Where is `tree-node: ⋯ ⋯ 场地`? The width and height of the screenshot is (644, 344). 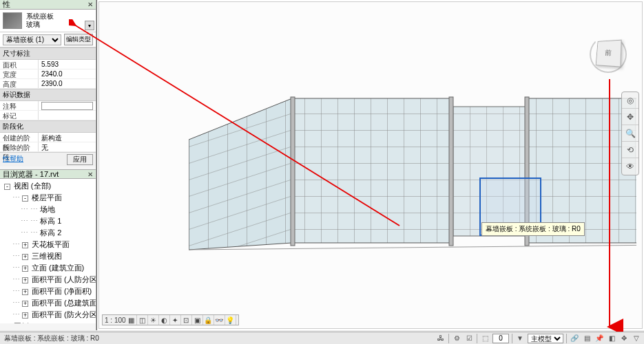 tree-node: ⋯ ⋯ 场地 is located at coordinates (48, 209).